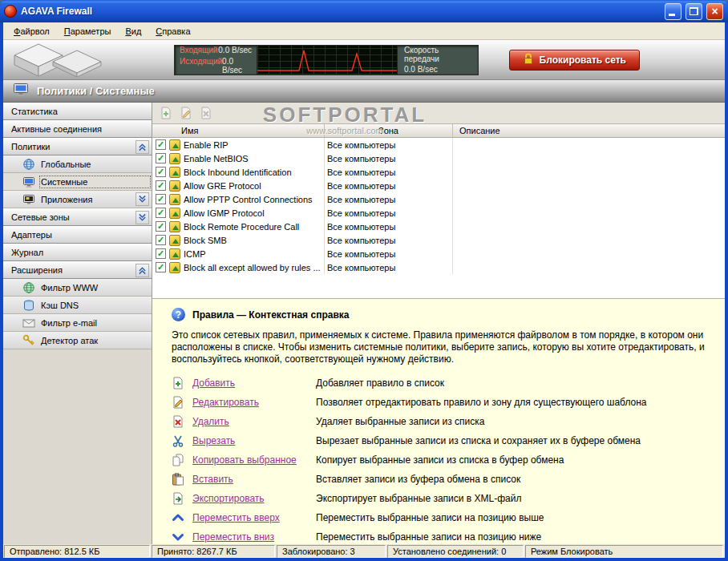 This screenshot has height=561, width=728. I want to click on export-desc: Экспортирует выбранные записи в XML-файл, so click(419, 498).